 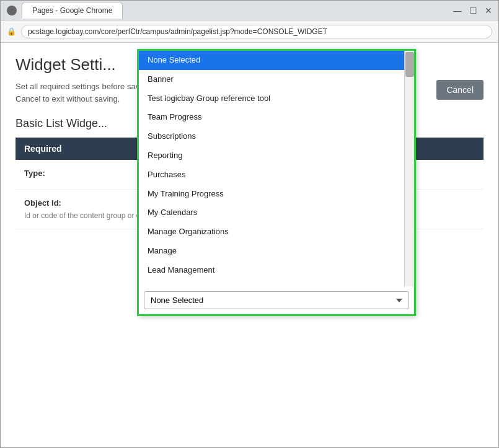 I want to click on dropdown-item-purchases: Purchases, so click(x=272, y=175).